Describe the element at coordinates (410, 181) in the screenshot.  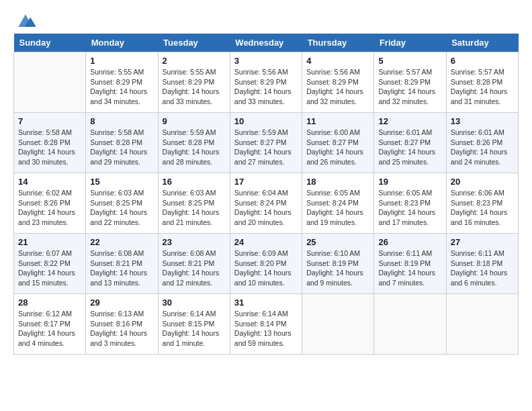
I see `day-number: 19` at that location.